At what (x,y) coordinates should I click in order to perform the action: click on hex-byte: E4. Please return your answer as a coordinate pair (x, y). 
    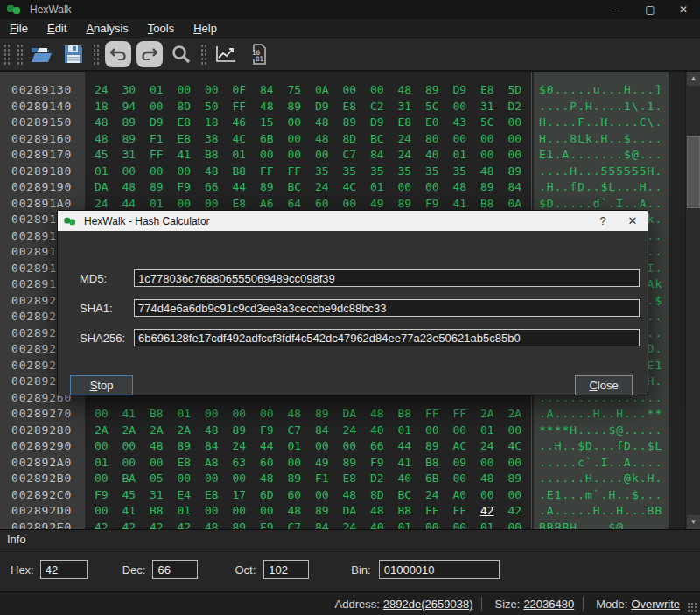
    Looking at the image, I should click on (185, 495).